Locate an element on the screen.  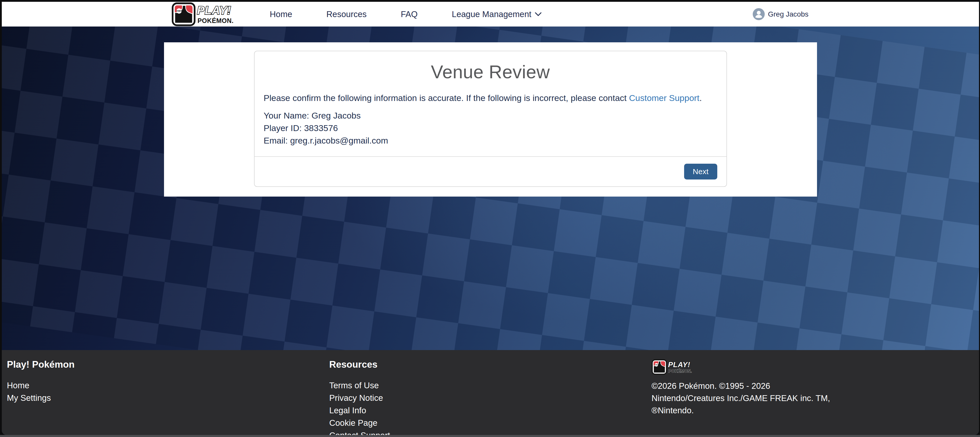
copyright-line-2: Nintendo/Creatures Inc./GAME FREAK inc. … is located at coordinates (813, 398).